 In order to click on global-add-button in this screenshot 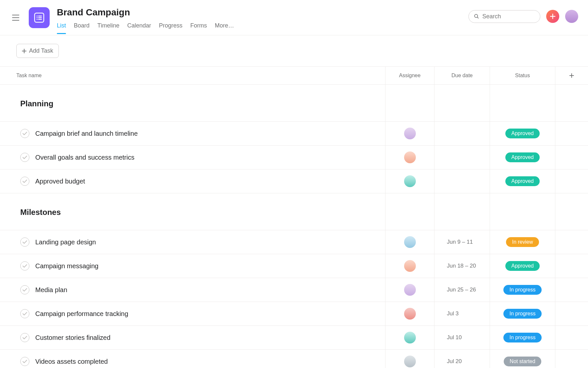, I will do `click(553, 16)`.